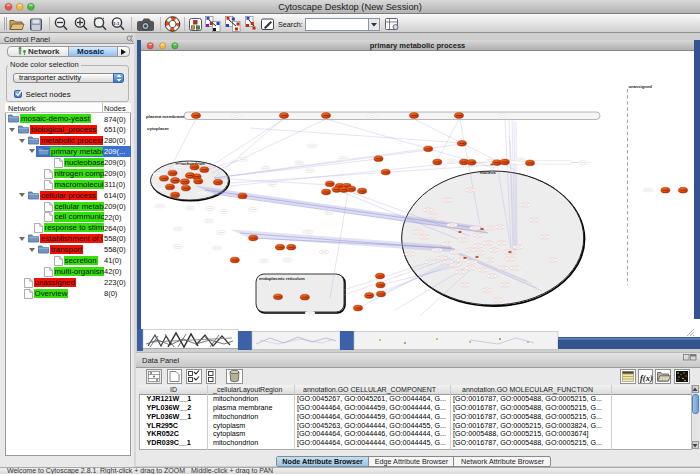 The width and height of the screenshot is (700, 474). What do you see at coordinates (158, 128) in the screenshot?
I see `svg-text: cytoplasm` at bounding box center [158, 128].